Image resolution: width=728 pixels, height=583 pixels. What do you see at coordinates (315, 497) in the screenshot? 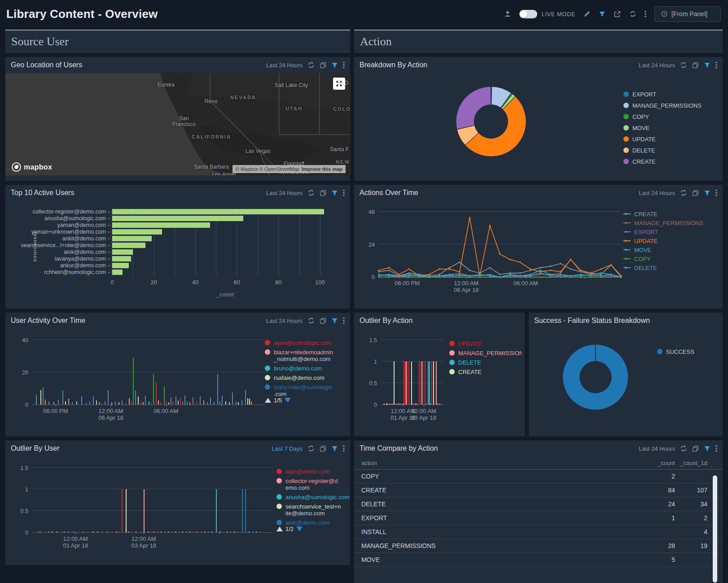
I see `legend-item: anusha@sumologic.com` at bounding box center [315, 497].